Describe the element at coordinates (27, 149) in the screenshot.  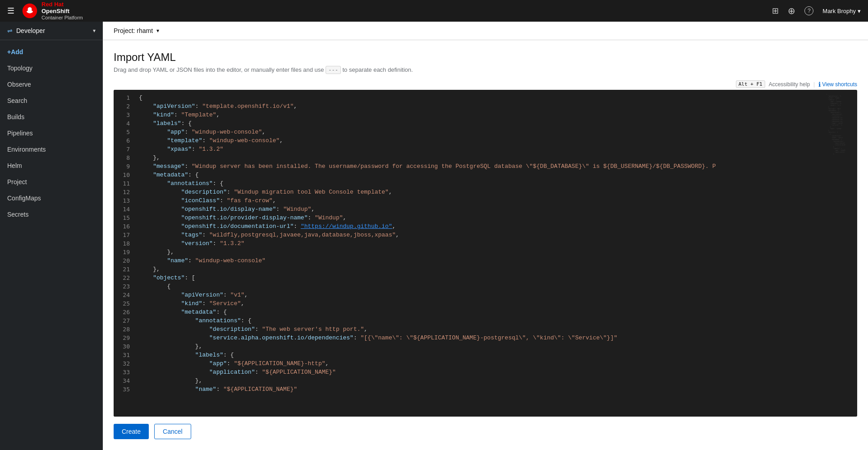
I see `sidebar-item-environments-label: Environments` at that location.